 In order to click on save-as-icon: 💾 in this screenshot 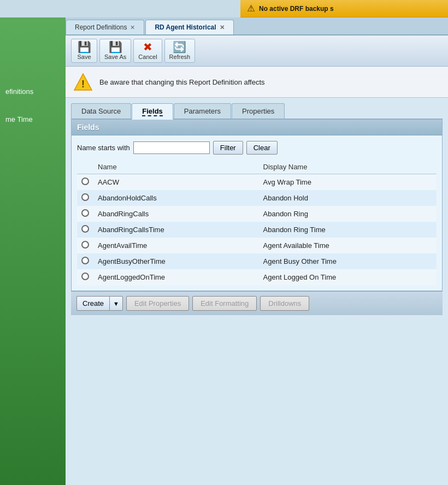, I will do `click(116, 47)`.